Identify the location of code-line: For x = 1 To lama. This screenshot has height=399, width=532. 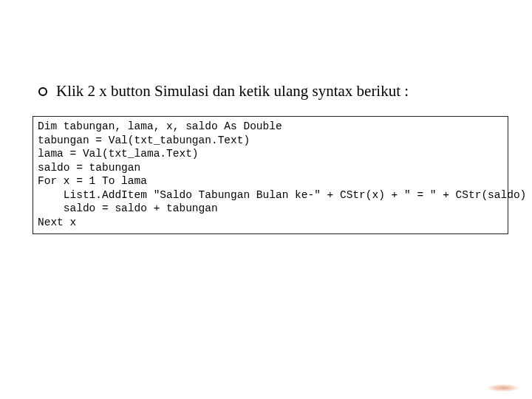
(92, 181).